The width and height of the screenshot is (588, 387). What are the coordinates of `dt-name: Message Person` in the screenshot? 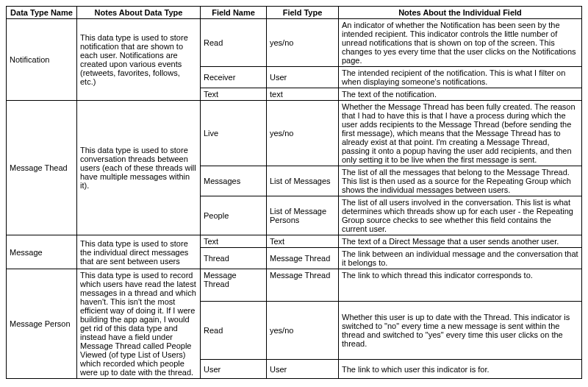 It's located at (42, 324).